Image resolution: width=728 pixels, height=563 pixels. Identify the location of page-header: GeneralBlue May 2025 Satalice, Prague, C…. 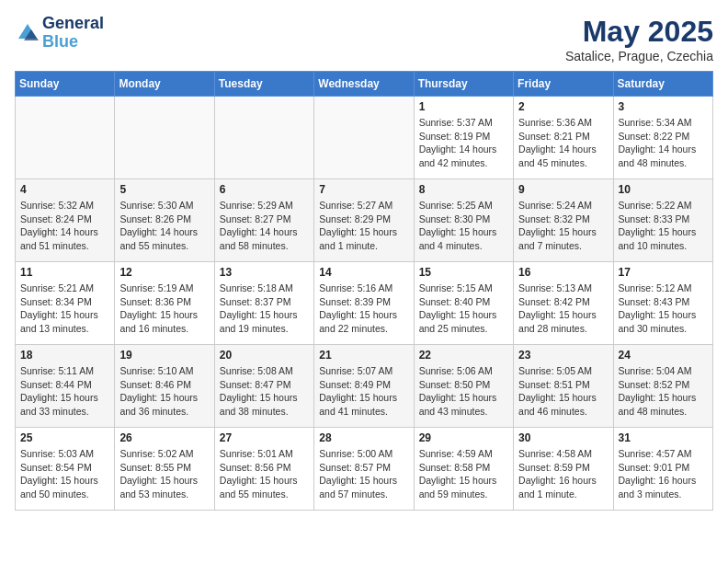
(364, 39).